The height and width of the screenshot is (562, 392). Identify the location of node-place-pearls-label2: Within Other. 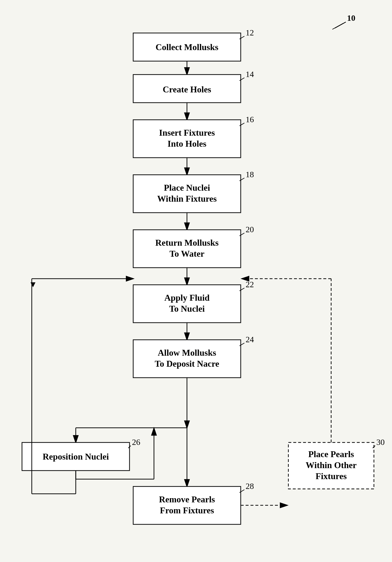
(331, 465).